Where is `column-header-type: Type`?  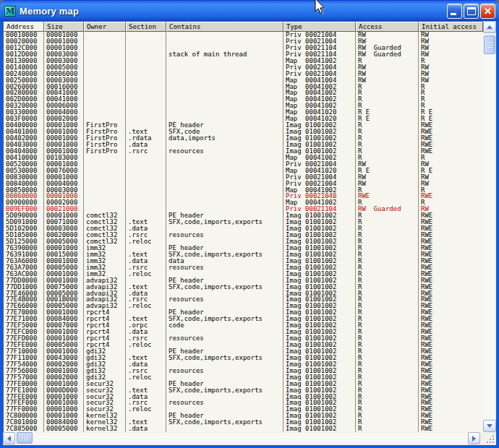
column-header-type: Type is located at coordinates (320, 27).